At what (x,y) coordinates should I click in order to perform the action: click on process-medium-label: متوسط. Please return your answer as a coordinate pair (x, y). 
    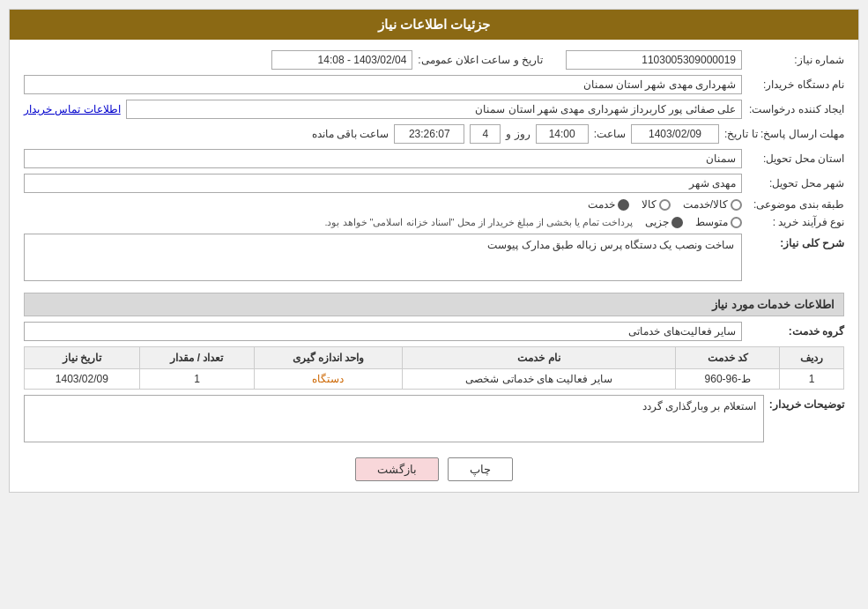
    Looking at the image, I should click on (712, 222).